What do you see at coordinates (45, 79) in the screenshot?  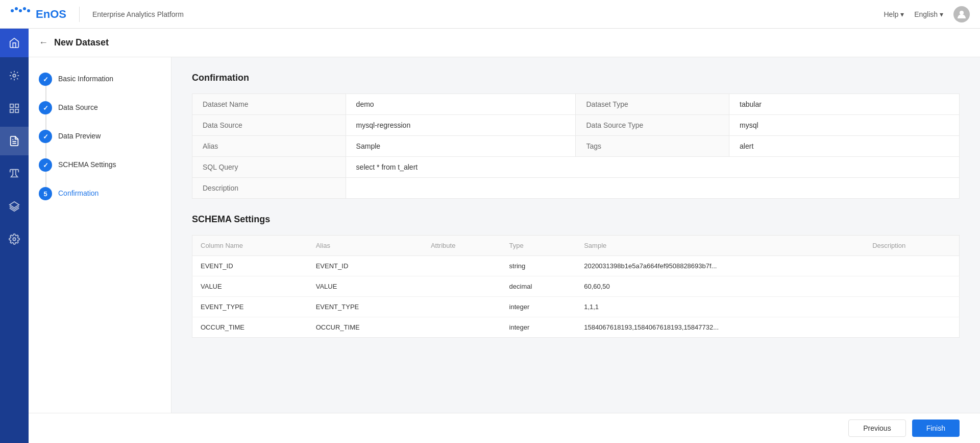 I see `step-circle-1: ✓` at bounding box center [45, 79].